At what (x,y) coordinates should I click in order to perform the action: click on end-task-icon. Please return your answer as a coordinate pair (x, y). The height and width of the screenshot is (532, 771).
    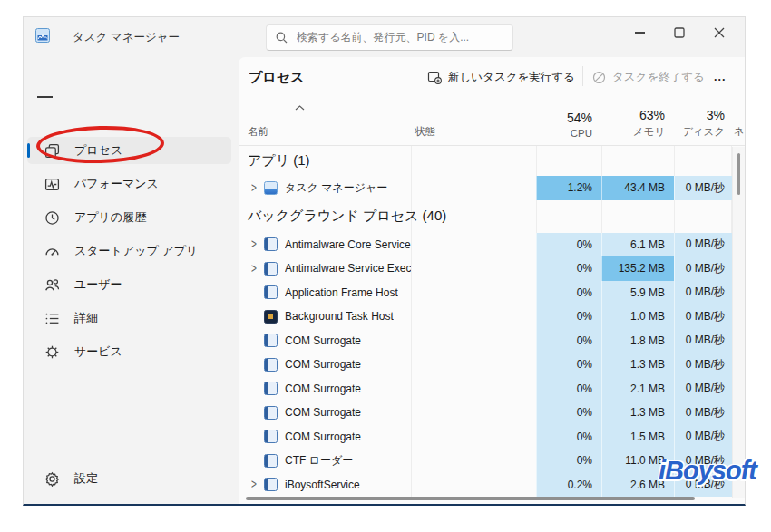
    Looking at the image, I should click on (599, 78).